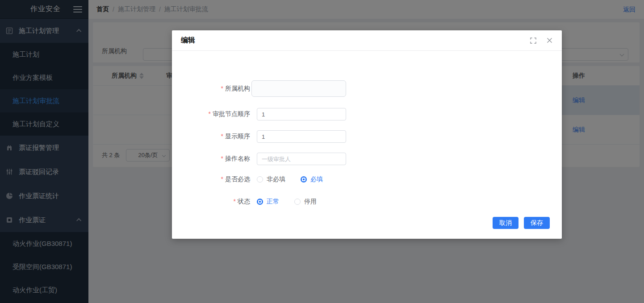 Image resolution: width=644 pixels, height=303 pixels. I want to click on radio-option-not-required: 非必填, so click(271, 179).